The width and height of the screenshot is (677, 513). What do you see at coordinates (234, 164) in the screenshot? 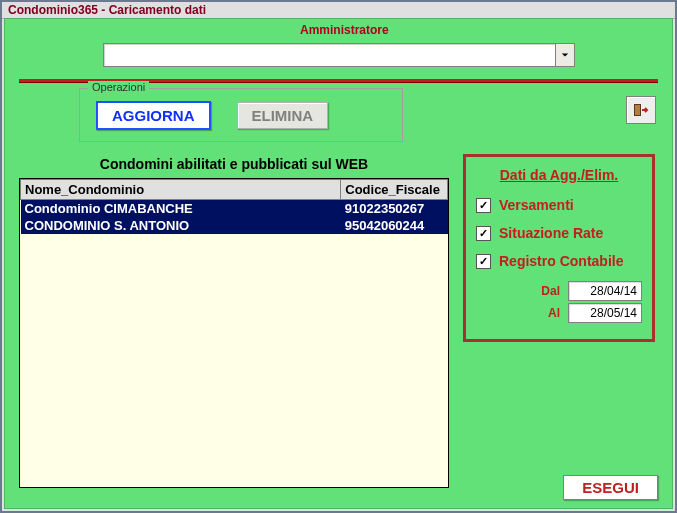
I see `table-title: Condomini abilitati e pubblicati sul WEB` at bounding box center [234, 164].